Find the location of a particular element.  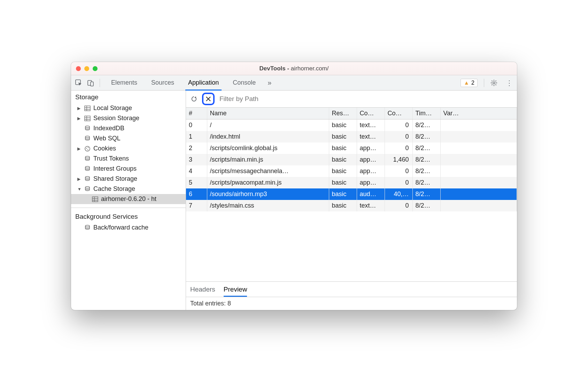

sidebar-item-label: airhorner-0.6.20 - ht is located at coordinates (129, 199).